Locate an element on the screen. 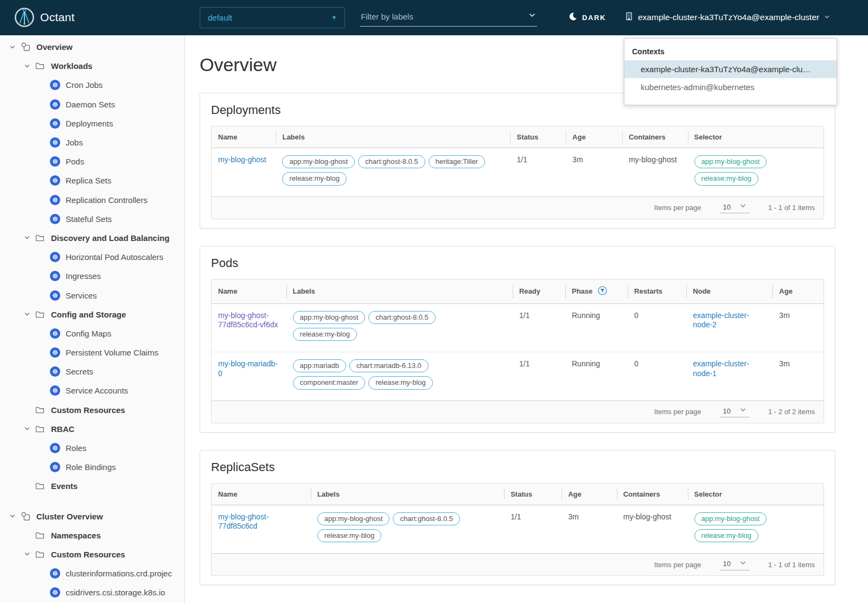  sidebar-item-config-and-storage: Config and Storage is located at coordinates (92, 315).